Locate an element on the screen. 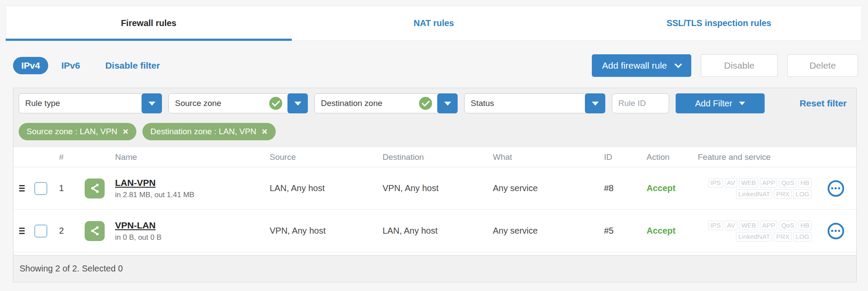 This screenshot has height=291, width=868. row-number: 2 is located at coordinates (68, 231).